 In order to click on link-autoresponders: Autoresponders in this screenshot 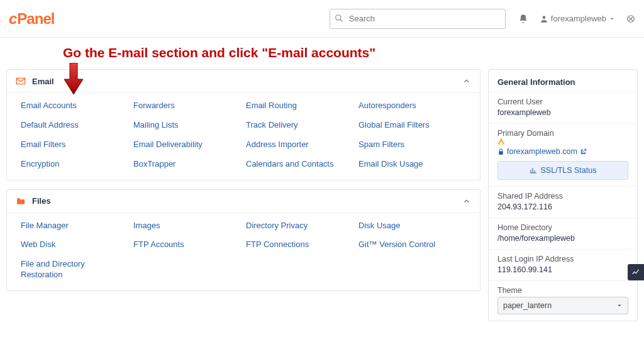, I will do `click(406, 106)`.